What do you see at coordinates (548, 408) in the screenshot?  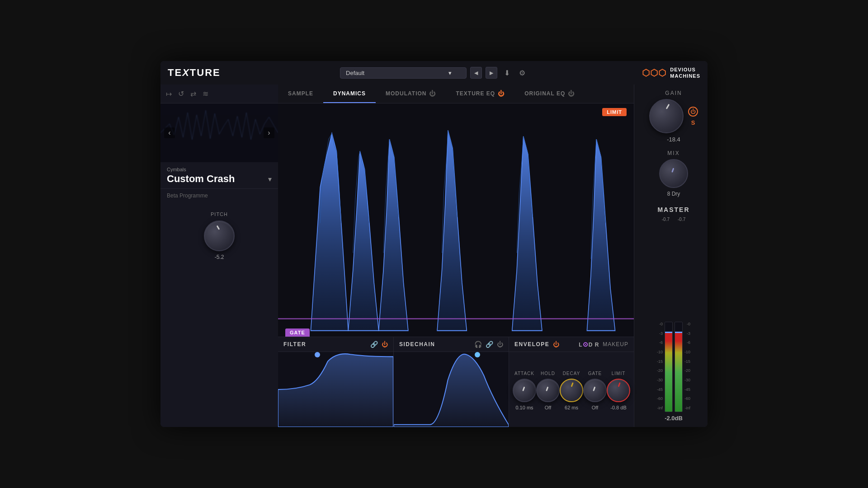 I see `hold-value: Off` at bounding box center [548, 408].